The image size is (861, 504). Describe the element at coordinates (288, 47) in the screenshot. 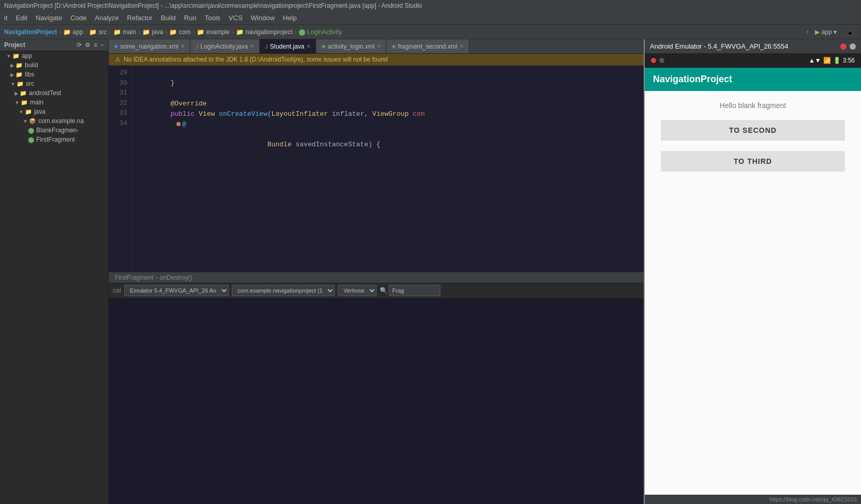

I see `tab-student: J Student.java ✕` at that location.